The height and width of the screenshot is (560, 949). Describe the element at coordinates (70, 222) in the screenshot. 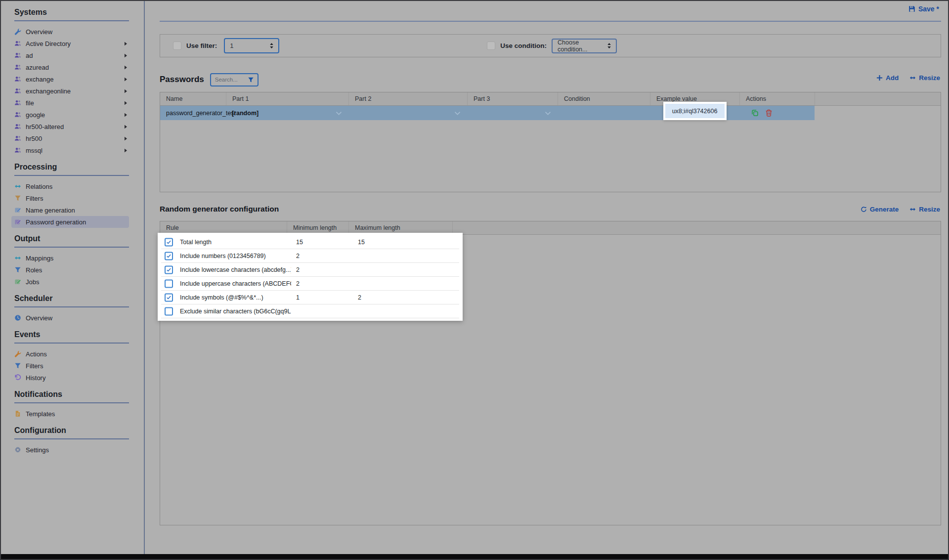

I see `sidebar-item-password-generation: Password generation` at that location.